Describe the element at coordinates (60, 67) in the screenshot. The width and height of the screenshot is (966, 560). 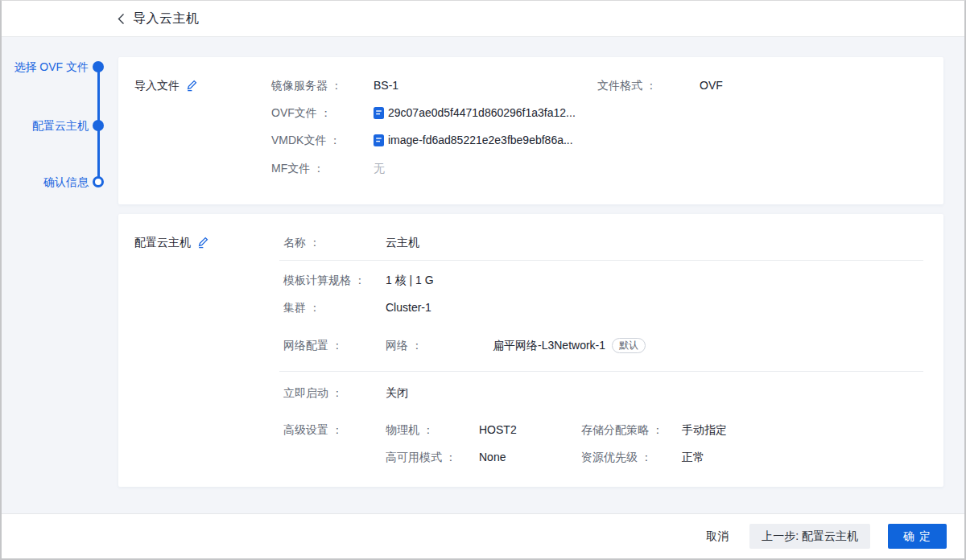
I see `step-select-ovf: 选择 OVF 文件` at that location.